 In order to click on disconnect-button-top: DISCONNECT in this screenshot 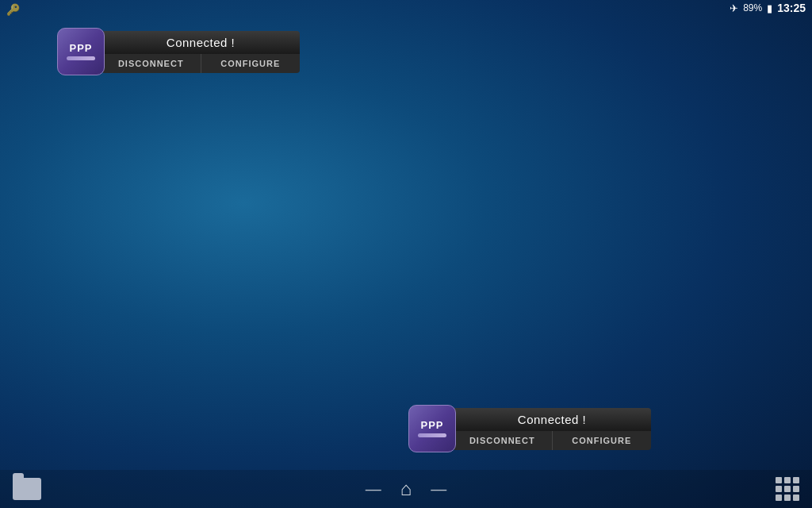, I will do `click(151, 64)`.